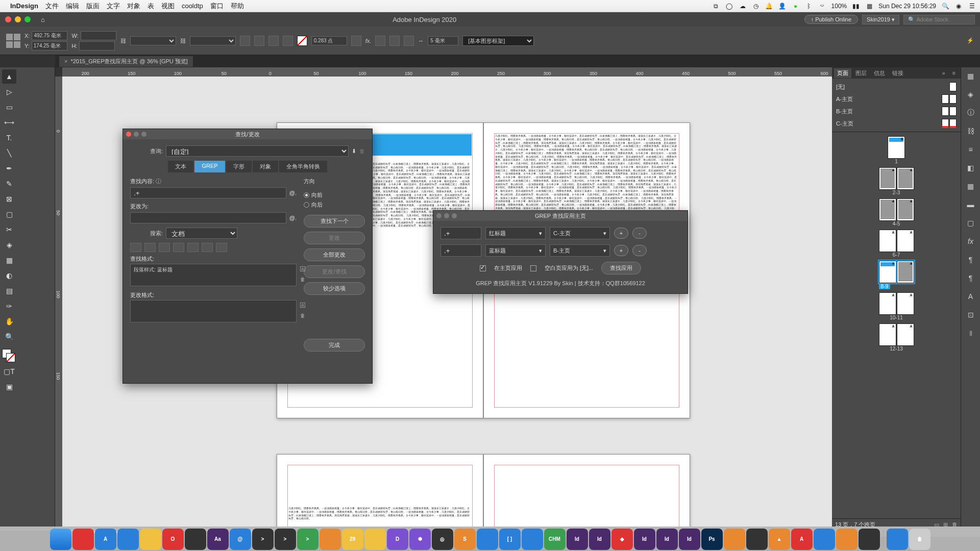 Image resolution: width=980 pixels, height=551 pixels. I want to click on remove-row-1: -, so click(640, 251).